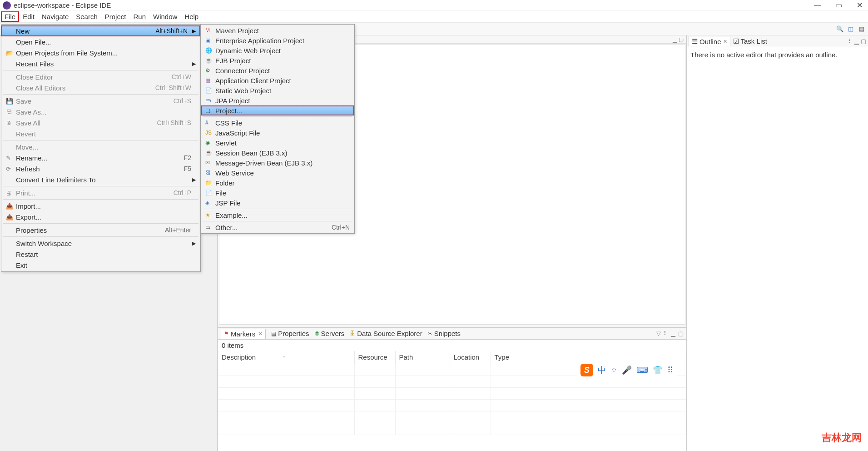 This screenshot has width=868, height=451. I want to click on file-menu-properties: Properties Alt+Enter, so click(101, 230).